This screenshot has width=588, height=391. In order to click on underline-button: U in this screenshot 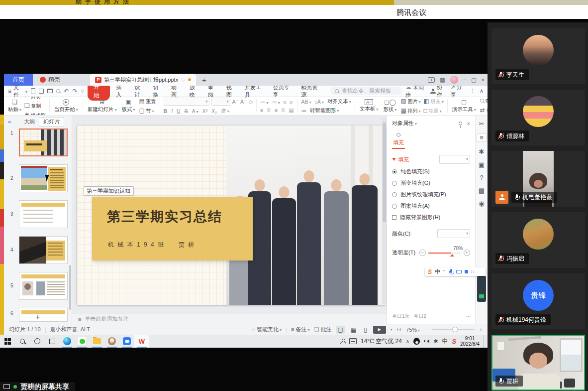, I will do `click(179, 111)`.